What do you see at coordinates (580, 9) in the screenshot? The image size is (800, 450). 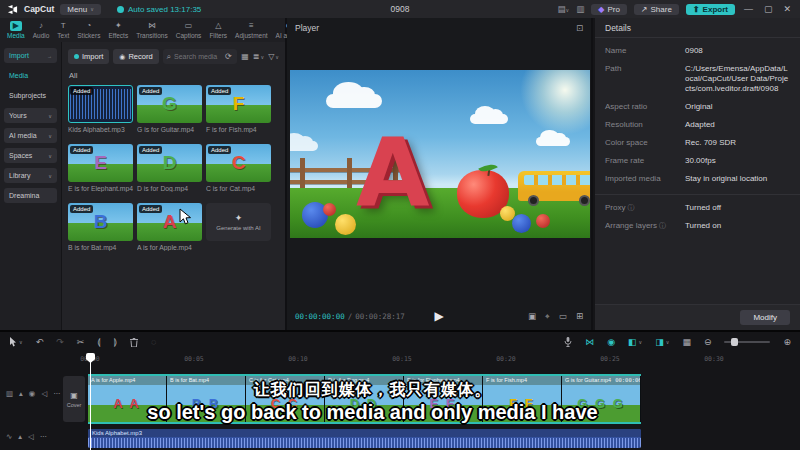 I see `layout-toggle-icon: ▥` at bounding box center [580, 9].